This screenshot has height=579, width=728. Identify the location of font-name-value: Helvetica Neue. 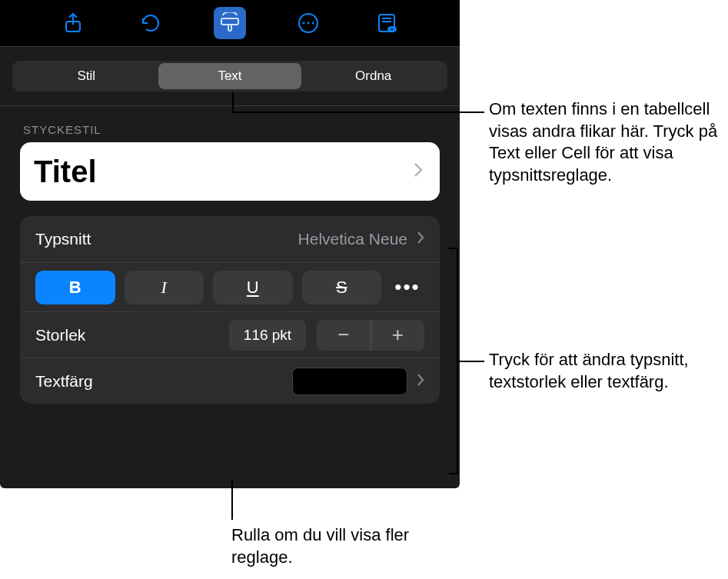
(353, 239).